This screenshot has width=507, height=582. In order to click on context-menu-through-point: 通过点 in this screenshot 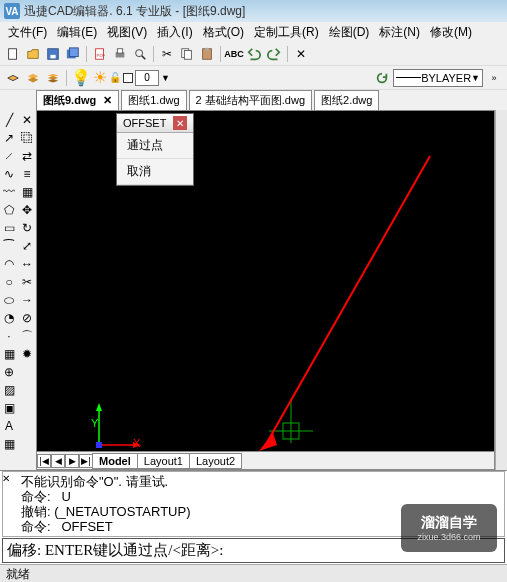, I will do `click(155, 146)`.